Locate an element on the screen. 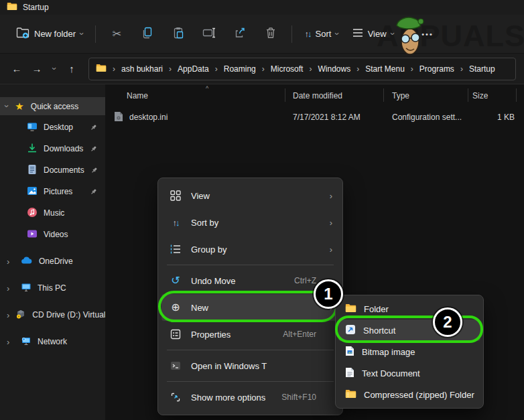 This screenshot has height=420, width=524. onedrive-icon is located at coordinates (27, 261).